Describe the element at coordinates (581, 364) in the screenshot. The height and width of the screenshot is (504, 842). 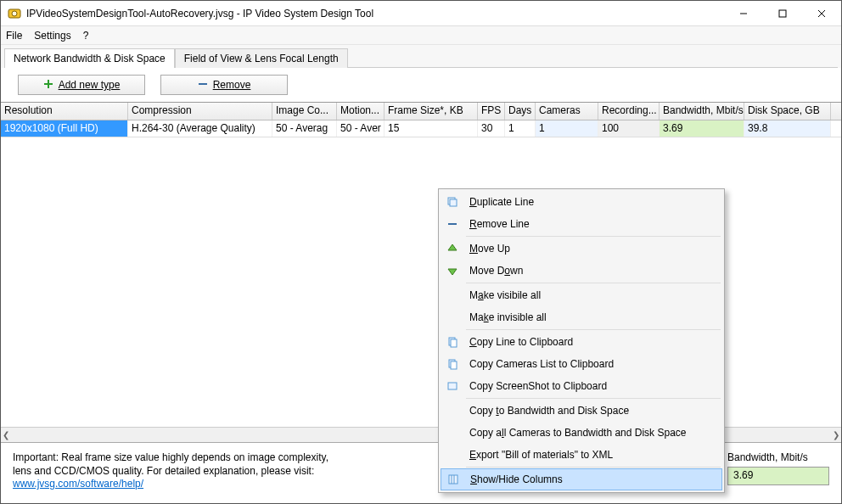
I see `ctx-copy-cameras: Copy Cameras List to Clipboard` at that location.